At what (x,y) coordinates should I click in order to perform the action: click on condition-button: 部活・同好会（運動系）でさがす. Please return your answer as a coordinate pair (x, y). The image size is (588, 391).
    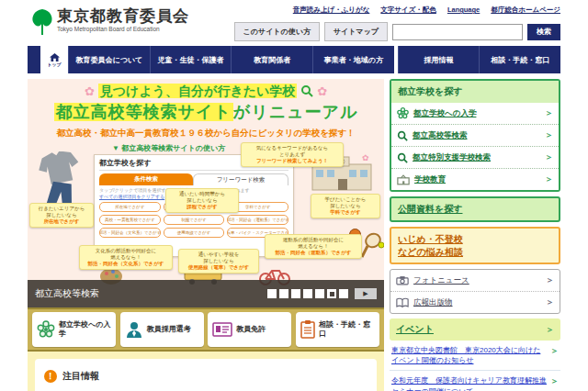
    Looking at the image, I should click on (257, 220).